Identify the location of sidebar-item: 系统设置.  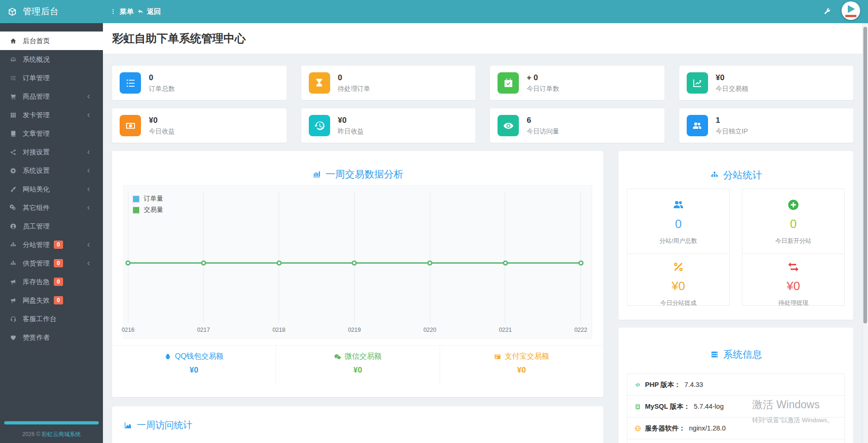
(51, 171).